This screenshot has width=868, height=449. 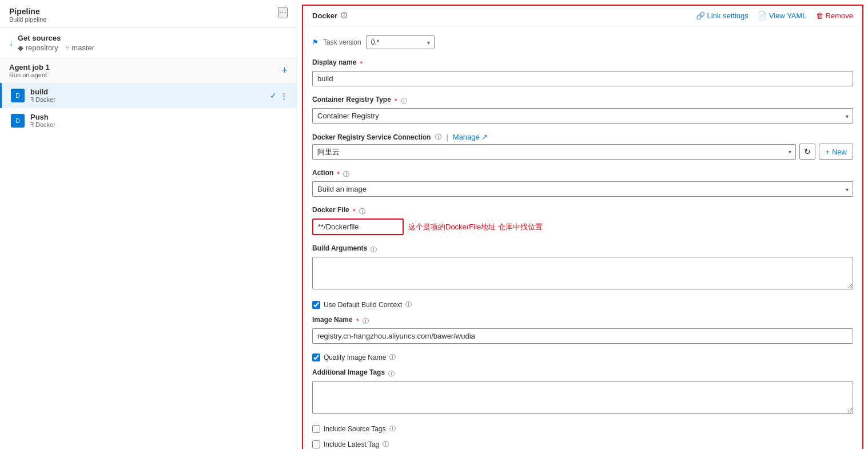 What do you see at coordinates (554, 152) in the screenshot?
I see `connection-select-wrapper: 阿里云 ▾` at bounding box center [554, 152].